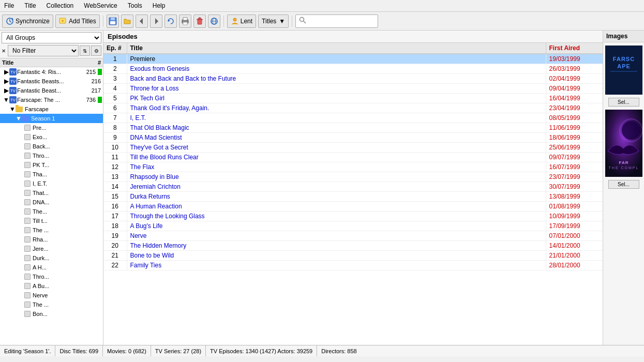 The width and height of the screenshot is (644, 362). I want to click on tree-ep-nerve: Nerve, so click(52, 295).